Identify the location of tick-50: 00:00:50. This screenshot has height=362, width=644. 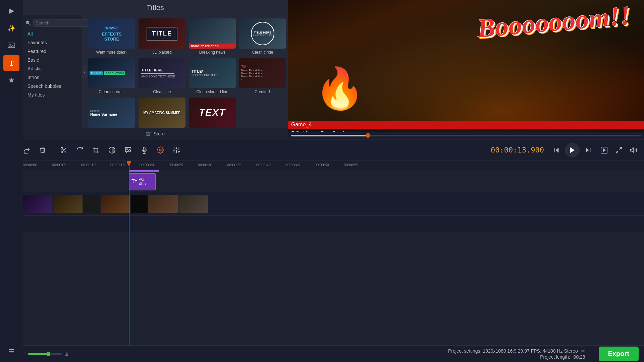
(322, 165).